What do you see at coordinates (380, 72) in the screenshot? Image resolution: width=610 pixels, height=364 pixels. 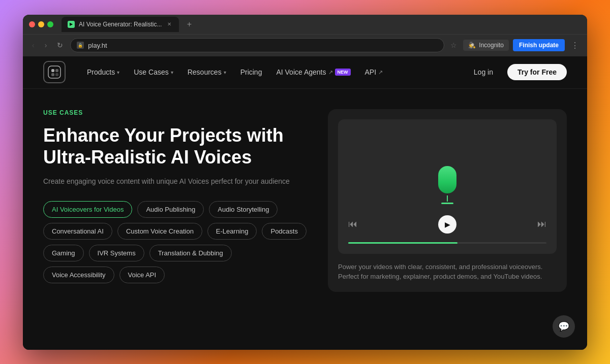 I see `api-ext-icon: ↗` at bounding box center [380, 72].